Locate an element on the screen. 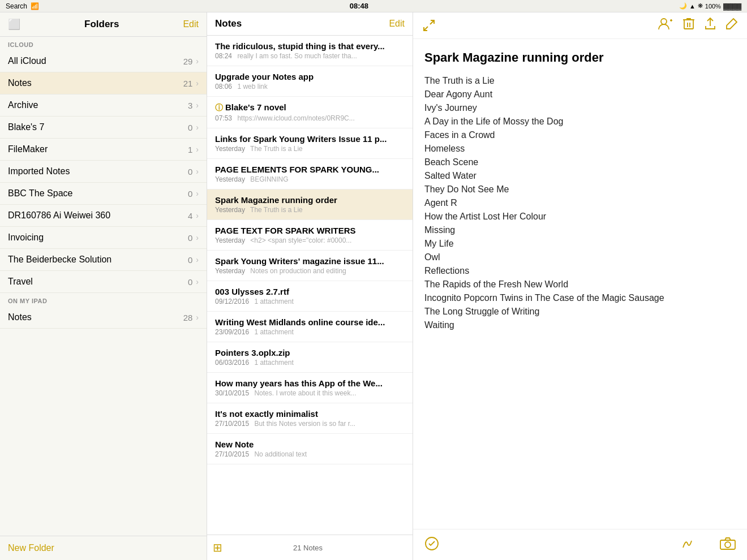 This screenshot has width=747, height=560. status-time: 08:48 is located at coordinates (359, 6).